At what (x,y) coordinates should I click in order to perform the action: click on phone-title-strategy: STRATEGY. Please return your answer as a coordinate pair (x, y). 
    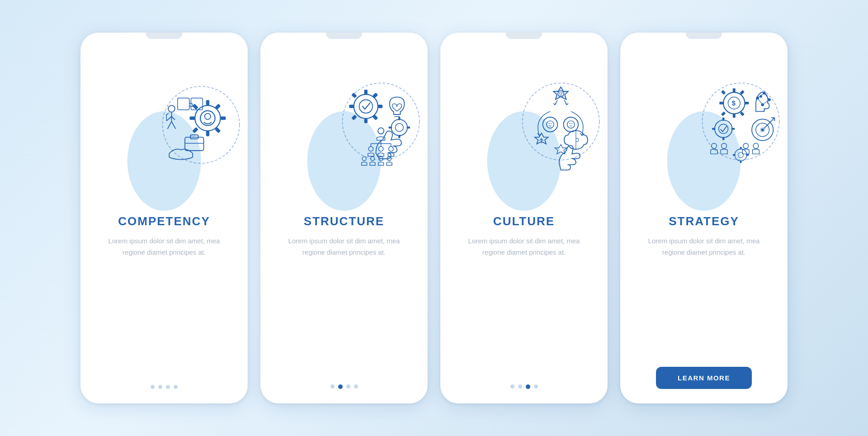
    Looking at the image, I should click on (704, 222).